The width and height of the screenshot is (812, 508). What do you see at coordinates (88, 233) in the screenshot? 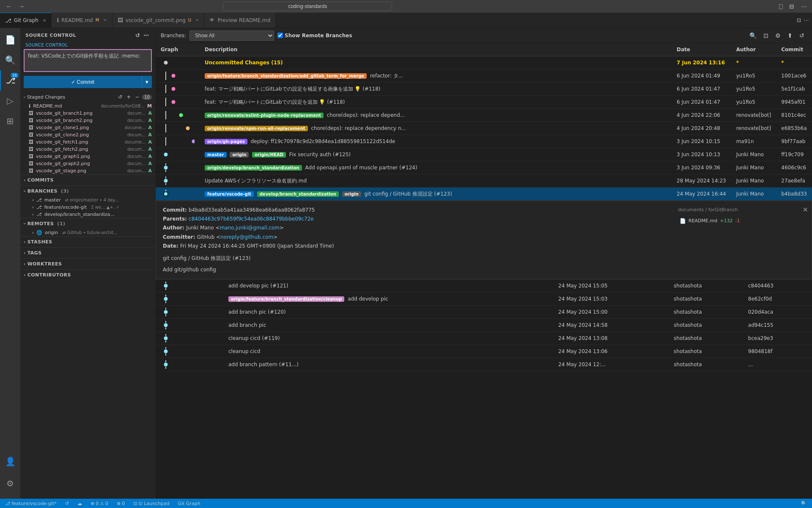
I see `remote-origin: › 🌐 origin ⇄ GitHub • future-archit...` at bounding box center [88, 233].